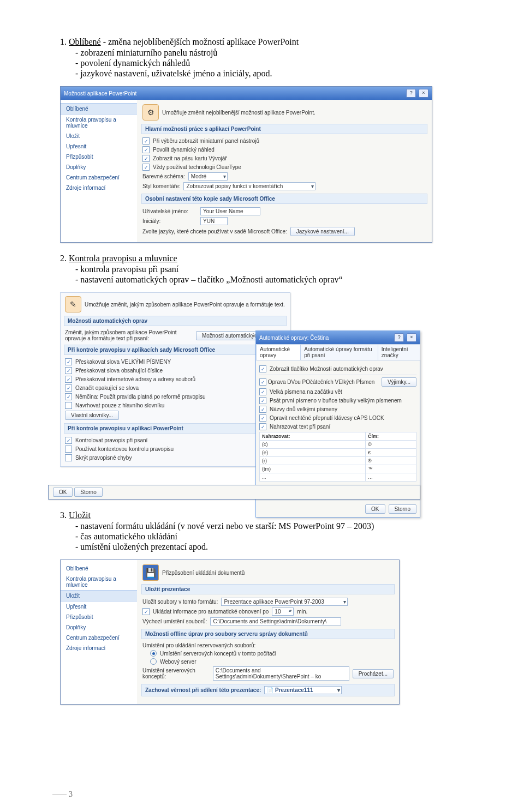 The image size is (524, 812). What do you see at coordinates (323, 231) in the screenshot?
I see `lang-button: Jazykové nastavení...` at bounding box center [323, 231].